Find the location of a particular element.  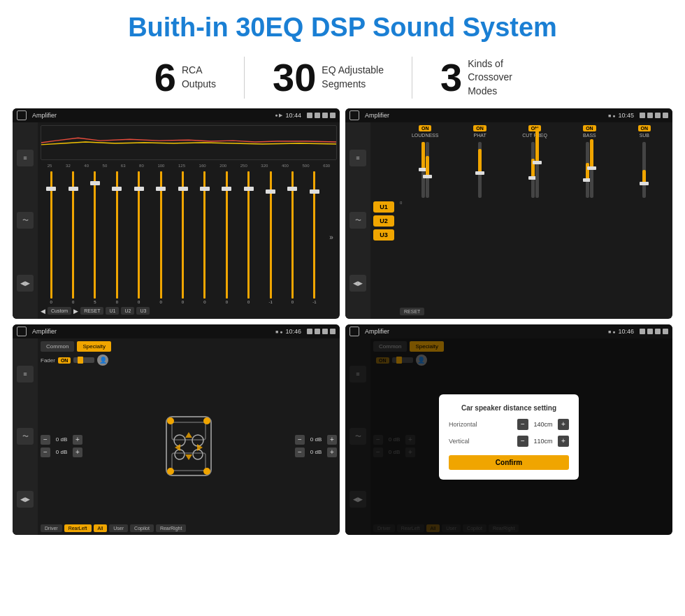

horizontal-minus-btn: − is located at coordinates (523, 424).